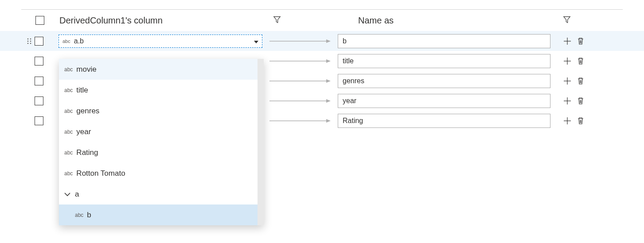 This screenshot has height=243, width=644. Describe the element at coordinates (322, 5) in the screenshot. I see `top-divider` at that location.